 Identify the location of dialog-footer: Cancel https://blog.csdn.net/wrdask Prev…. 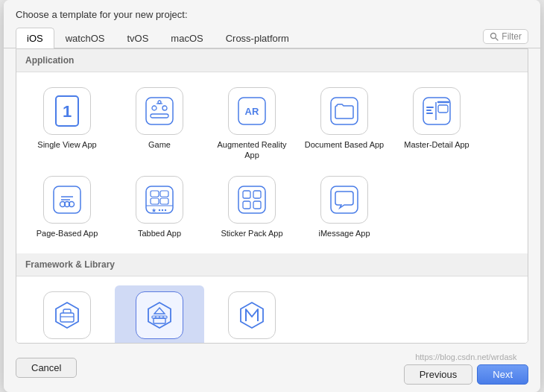
(272, 368).